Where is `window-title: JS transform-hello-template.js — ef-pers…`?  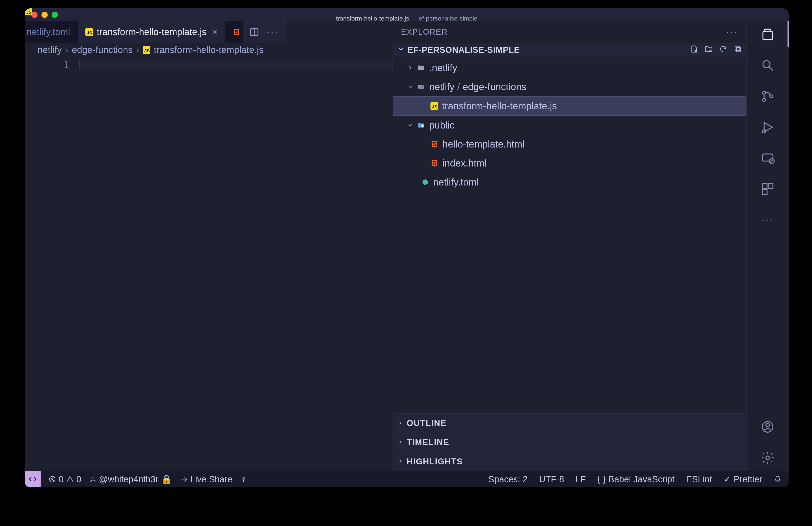
window-title: JS transform-hello-template.js — ef-pers… is located at coordinates (407, 15).